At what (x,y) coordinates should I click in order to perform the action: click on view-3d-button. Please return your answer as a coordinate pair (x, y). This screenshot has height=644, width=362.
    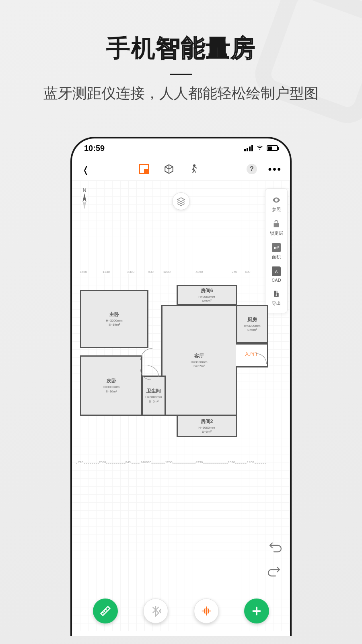
    Looking at the image, I should click on (169, 169).